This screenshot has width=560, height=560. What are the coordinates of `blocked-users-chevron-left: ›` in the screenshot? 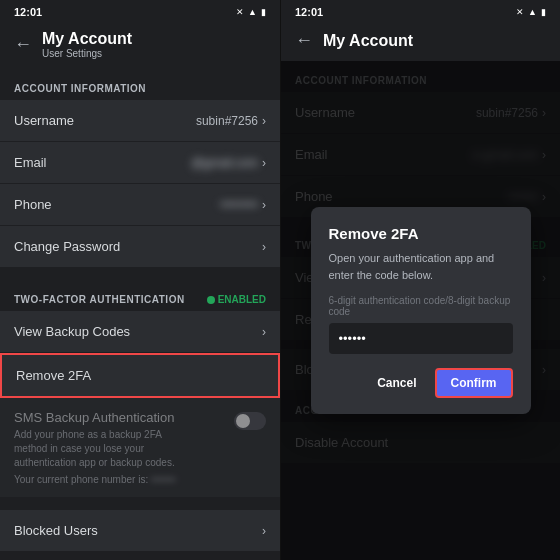 It's located at (264, 531).